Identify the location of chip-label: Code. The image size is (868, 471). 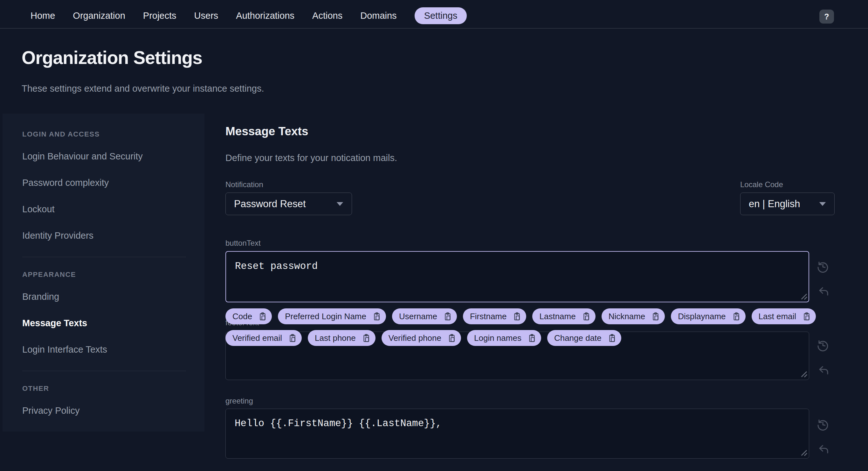
(242, 316).